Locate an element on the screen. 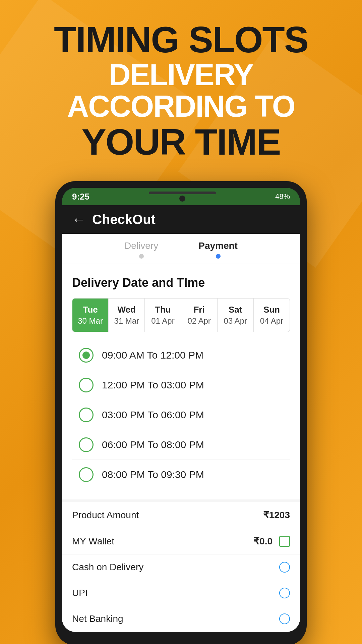 This screenshot has width=362, height=644. date-day-5: Sun is located at coordinates (272, 310).